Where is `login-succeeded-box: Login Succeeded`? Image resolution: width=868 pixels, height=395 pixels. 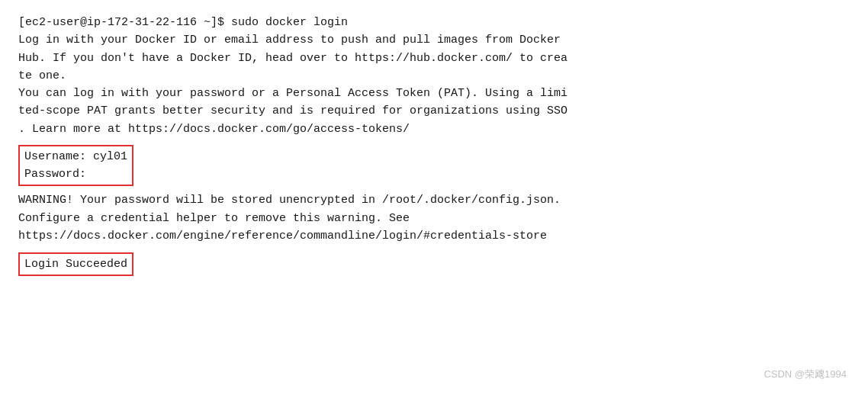 login-succeeded-box: Login Succeeded is located at coordinates (76, 264).